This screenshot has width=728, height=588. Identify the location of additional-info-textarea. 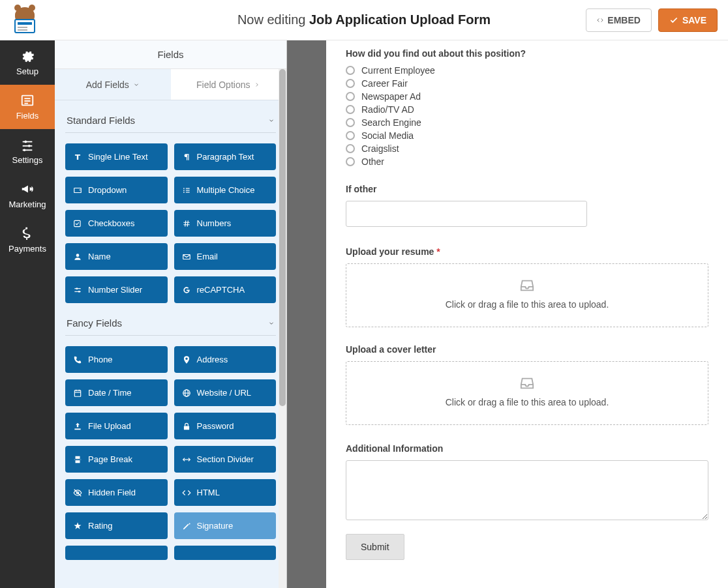
(527, 490).